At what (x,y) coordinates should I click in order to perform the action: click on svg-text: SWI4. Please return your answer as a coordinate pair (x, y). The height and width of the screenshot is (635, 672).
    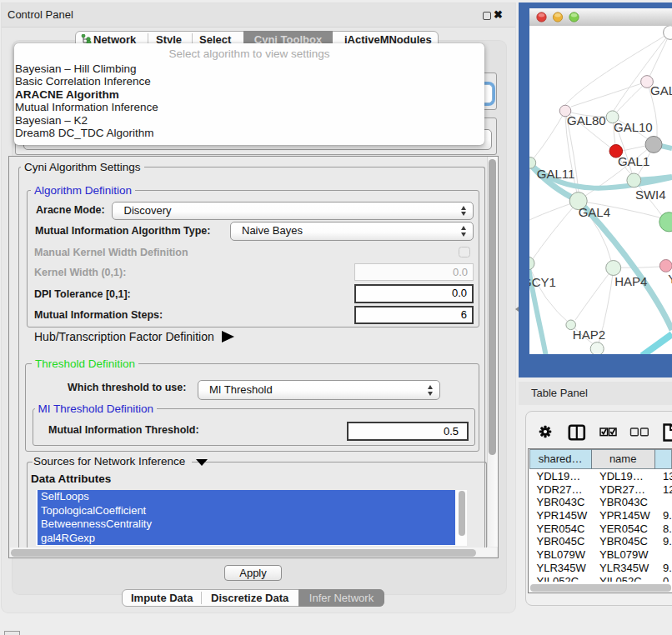
    Looking at the image, I should click on (650, 195).